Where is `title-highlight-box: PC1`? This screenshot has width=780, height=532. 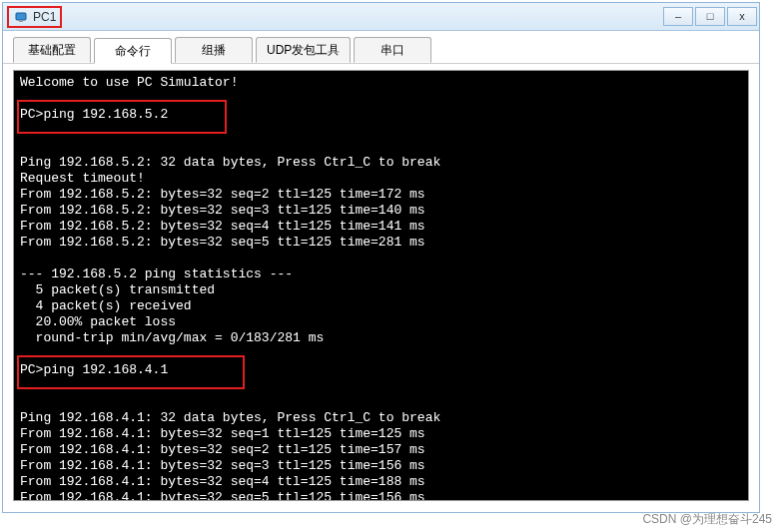 title-highlight-box: PC1 is located at coordinates (34, 17).